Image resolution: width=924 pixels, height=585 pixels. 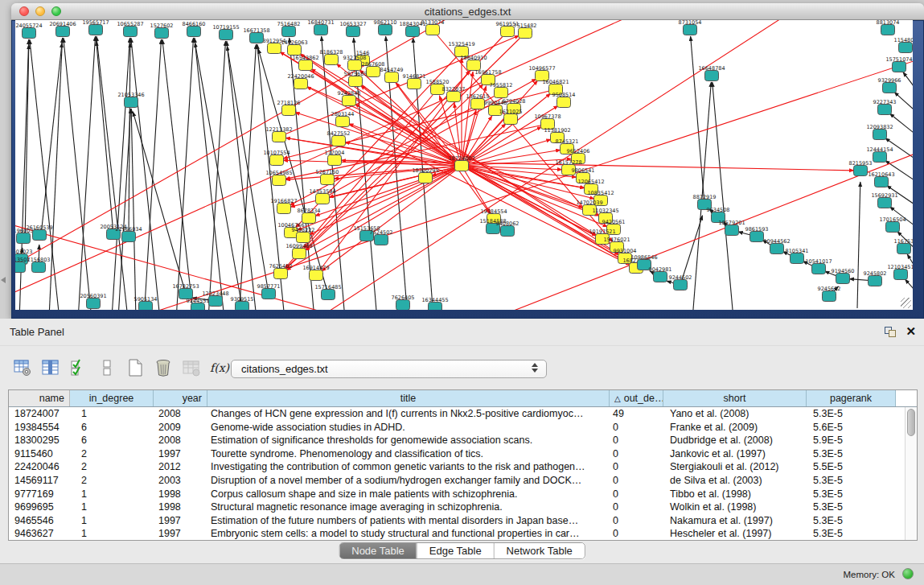 I want to click on resize-grip, so click(x=906, y=303).